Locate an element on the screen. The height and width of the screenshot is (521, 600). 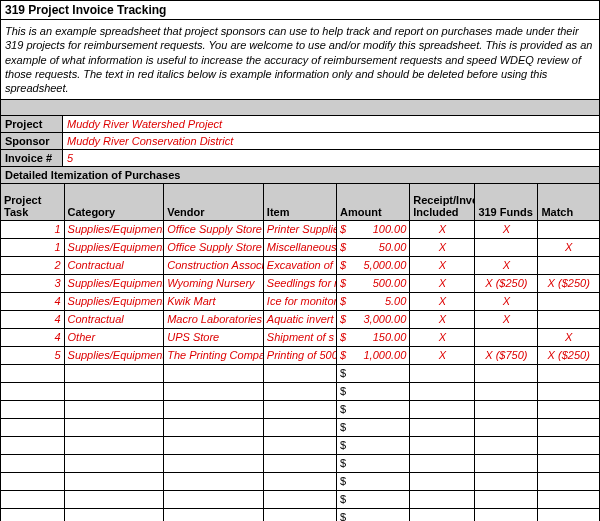
cell-vendor: Wyoming Nursery is located at coordinates (214, 283).